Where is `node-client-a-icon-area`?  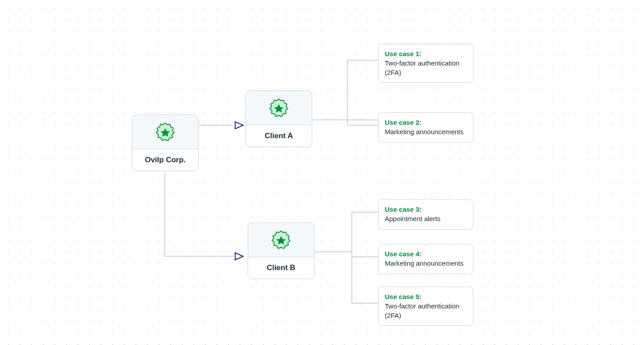 node-client-a-icon-area is located at coordinates (279, 108).